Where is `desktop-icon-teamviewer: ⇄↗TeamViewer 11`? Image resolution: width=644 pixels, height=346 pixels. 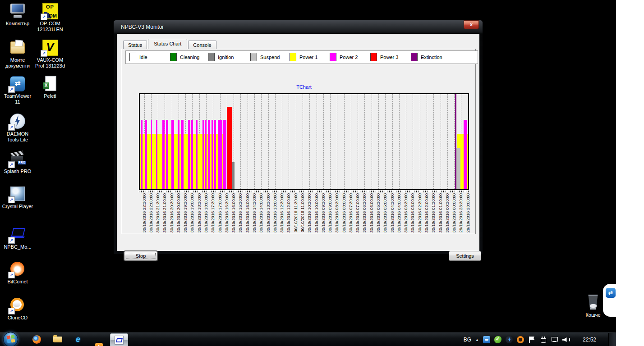 desktop-icon-teamviewer: ⇄↗TeamViewer 11 is located at coordinates (18, 90).